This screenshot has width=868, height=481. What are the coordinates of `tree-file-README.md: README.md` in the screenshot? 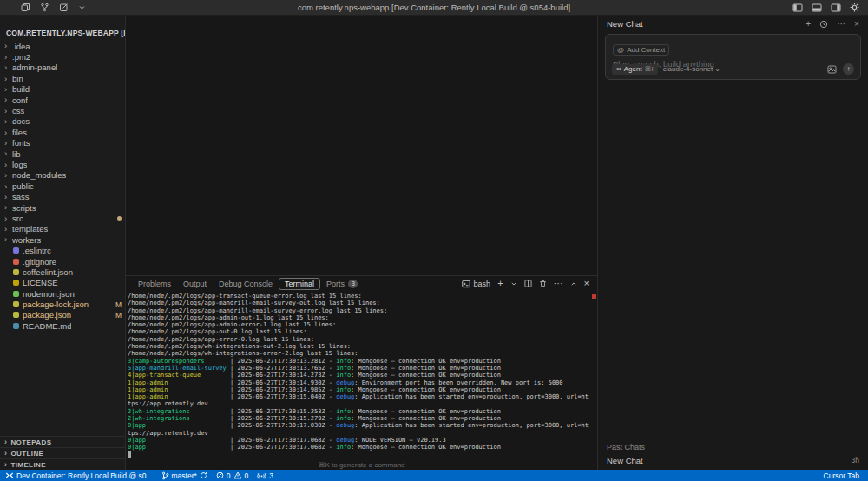 It's located at (62, 326).